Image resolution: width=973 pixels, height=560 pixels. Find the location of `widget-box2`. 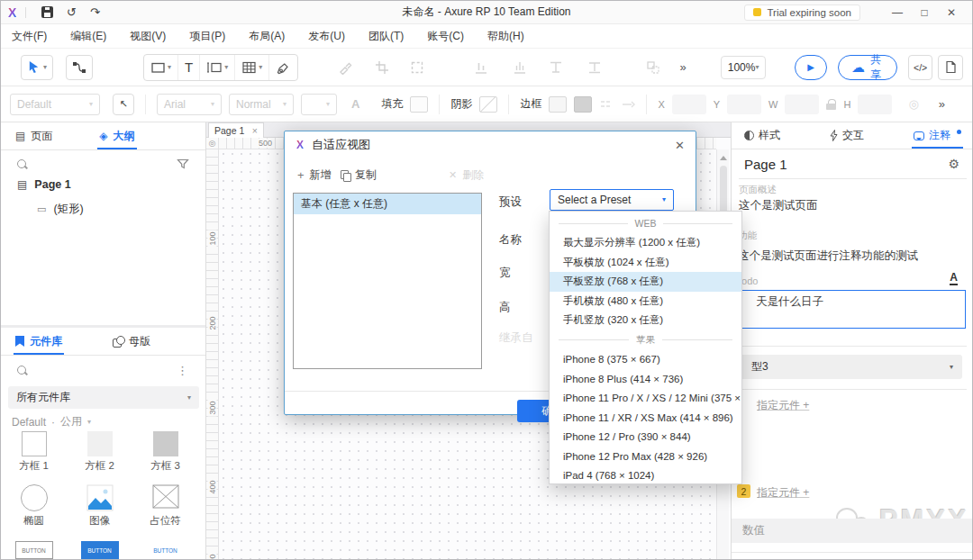

widget-box2 is located at coordinates (100, 444).